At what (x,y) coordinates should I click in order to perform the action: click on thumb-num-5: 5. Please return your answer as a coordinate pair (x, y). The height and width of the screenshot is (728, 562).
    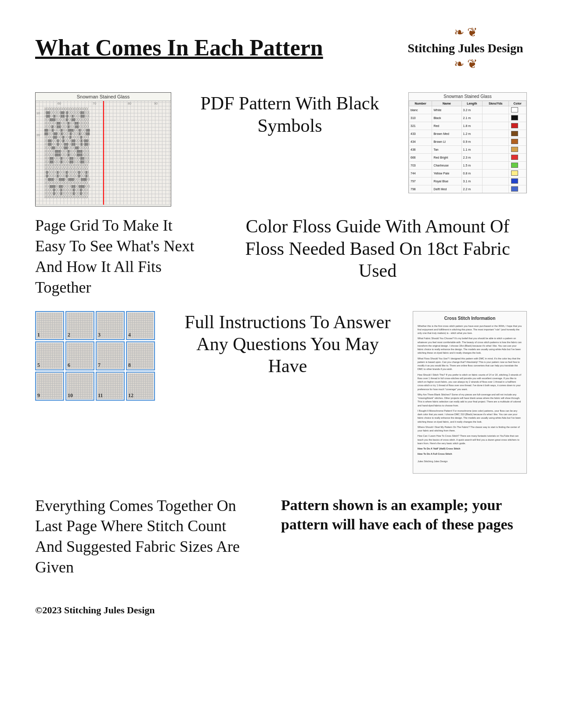
    Looking at the image, I should click on (39, 366).